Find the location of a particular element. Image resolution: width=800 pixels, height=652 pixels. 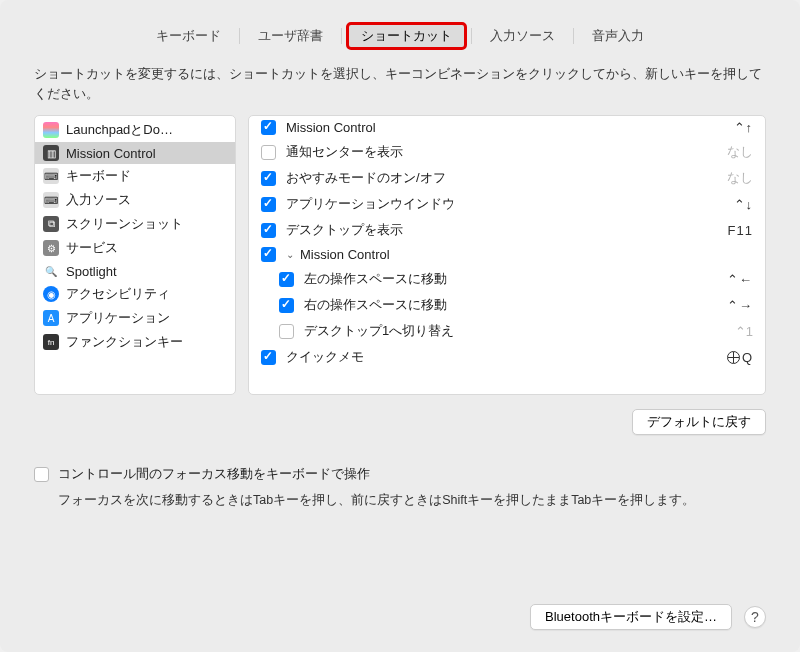

shortcut-key: ⌃↓ is located at coordinates (744, 204).